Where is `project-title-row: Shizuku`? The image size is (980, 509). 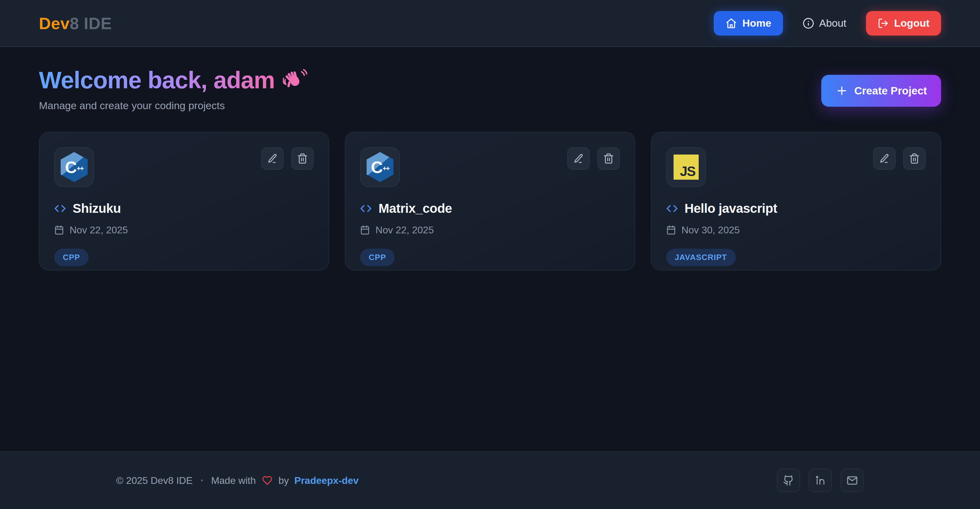 project-title-row: Shizuku is located at coordinates (184, 209).